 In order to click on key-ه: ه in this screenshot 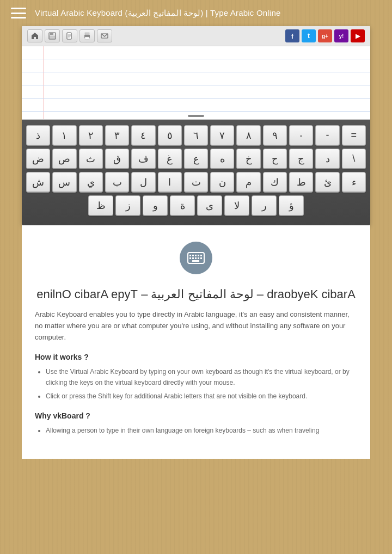, I will do `click(222, 159)`.